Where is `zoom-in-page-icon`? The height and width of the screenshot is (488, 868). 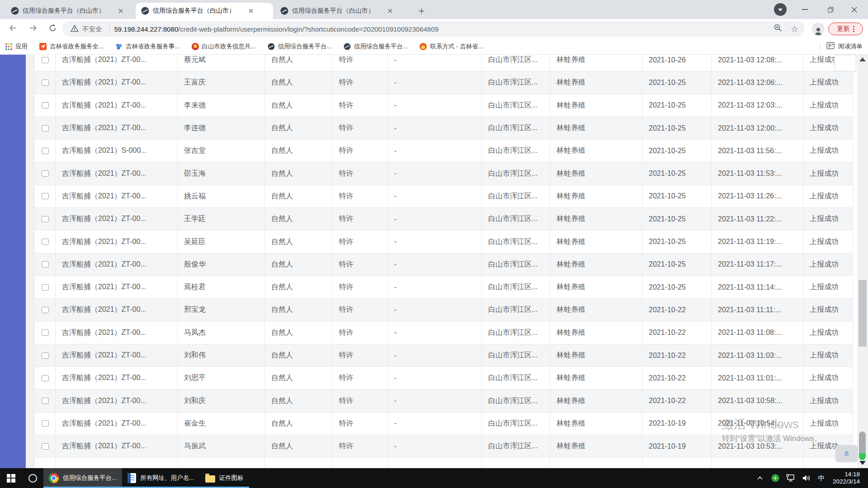 zoom-in-page-icon is located at coordinates (778, 29).